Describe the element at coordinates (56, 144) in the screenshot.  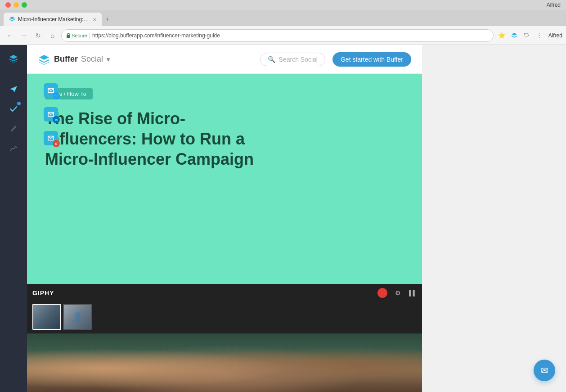
I see `google-social-icon: G` at that location.